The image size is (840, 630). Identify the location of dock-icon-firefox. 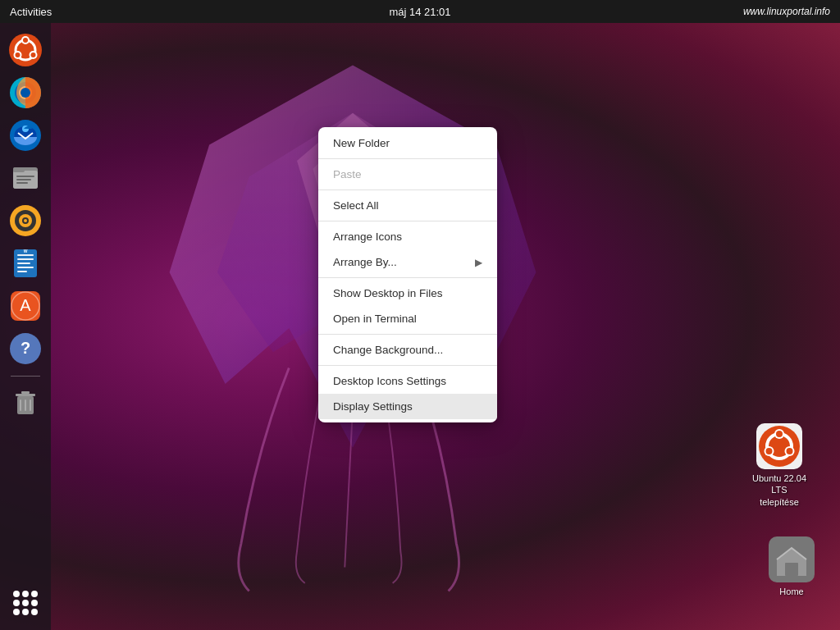
(25, 93).